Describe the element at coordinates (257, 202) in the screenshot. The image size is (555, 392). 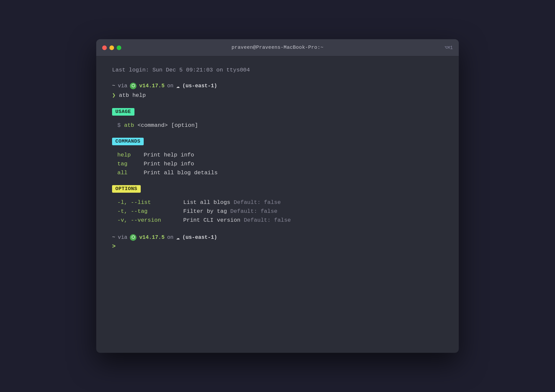
I see `opt-default-list: Default: false` at that location.